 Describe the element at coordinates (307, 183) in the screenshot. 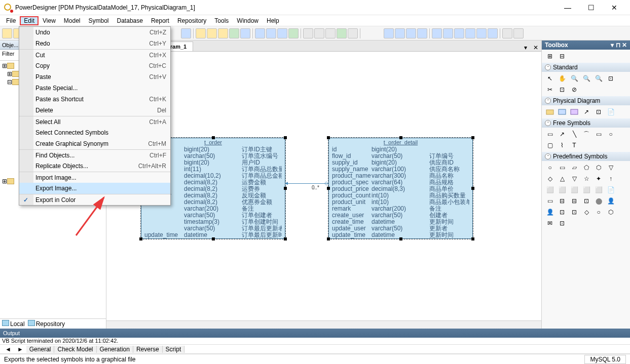

I see `relation-line` at that location.